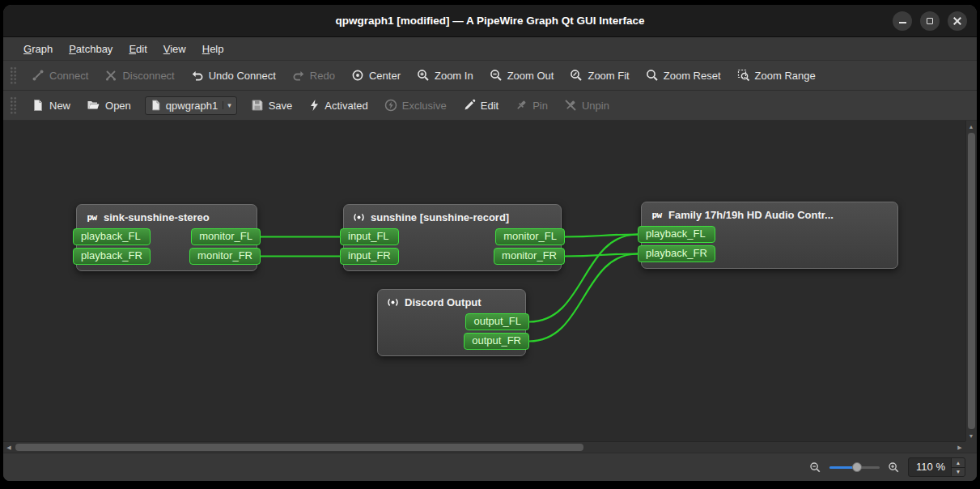 The image size is (980, 489). I want to click on zoom-range-button: Zoom Range, so click(777, 75).